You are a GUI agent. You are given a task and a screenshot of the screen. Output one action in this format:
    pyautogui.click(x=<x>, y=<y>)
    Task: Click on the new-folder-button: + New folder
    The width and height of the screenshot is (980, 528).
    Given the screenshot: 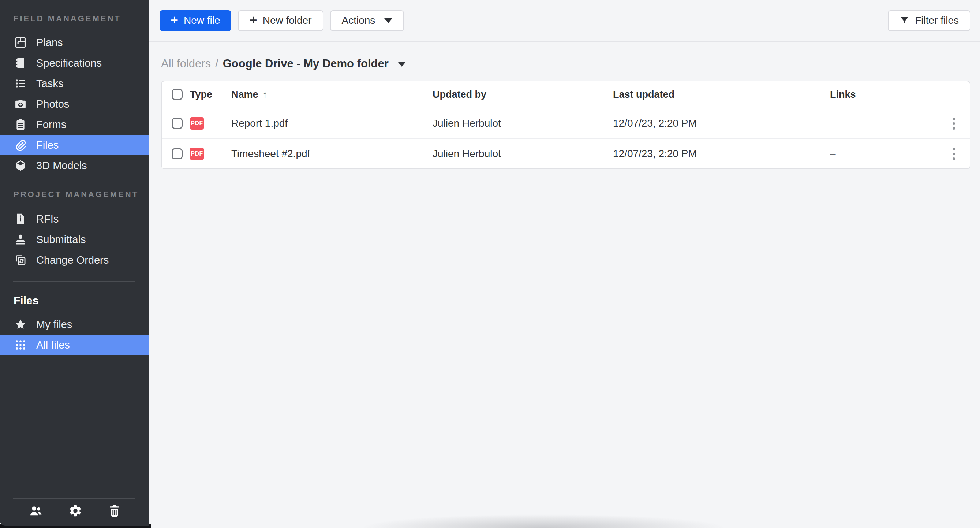 What is the action you would take?
    pyautogui.click(x=281, y=21)
    